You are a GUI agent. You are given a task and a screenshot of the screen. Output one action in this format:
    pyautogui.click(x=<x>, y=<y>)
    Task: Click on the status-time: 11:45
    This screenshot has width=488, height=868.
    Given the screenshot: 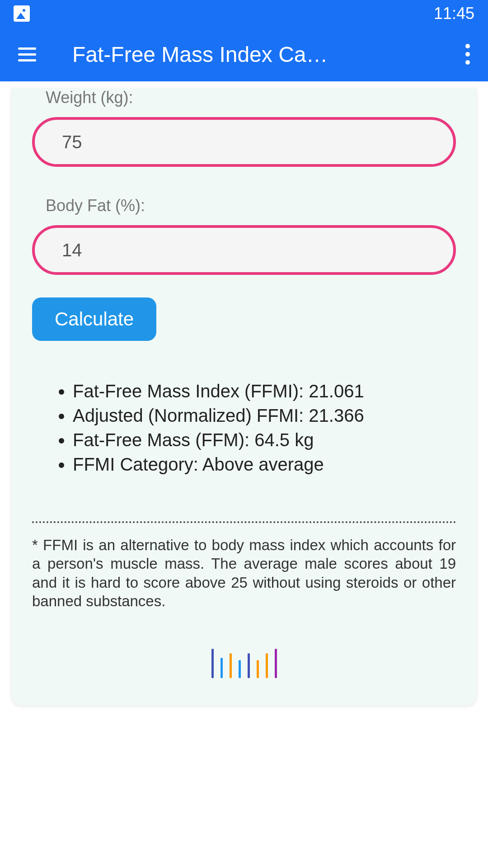 What is the action you would take?
    pyautogui.click(x=454, y=14)
    